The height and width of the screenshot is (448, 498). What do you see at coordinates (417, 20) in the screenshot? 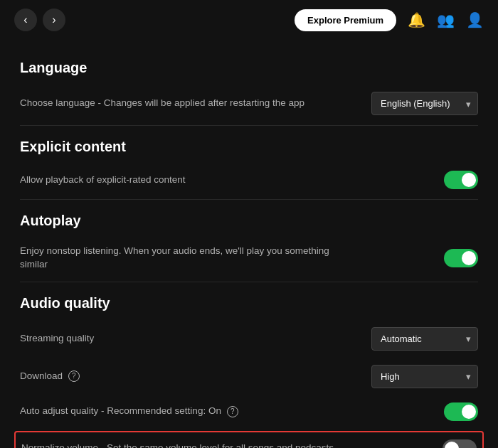
I see `bell-icon: 🔔` at bounding box center [417, 20].